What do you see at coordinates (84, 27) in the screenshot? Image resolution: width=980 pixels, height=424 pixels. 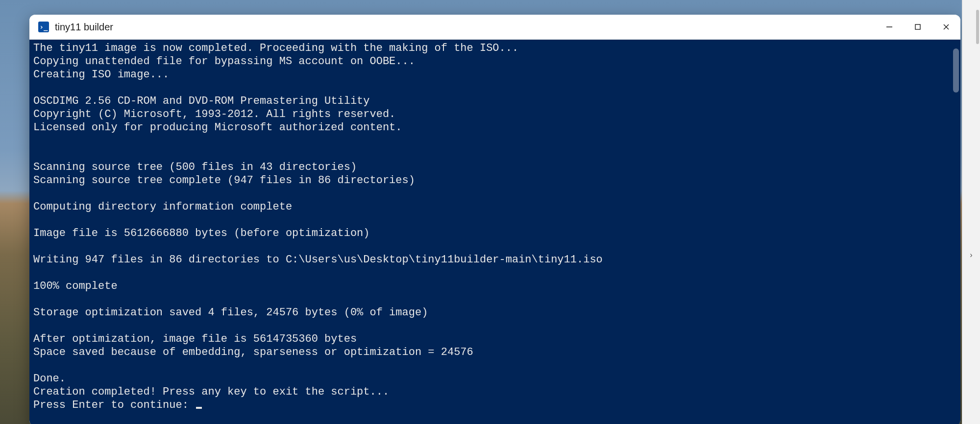 I see `window-title: tiny11 builder` at bounding box center [84, 27].